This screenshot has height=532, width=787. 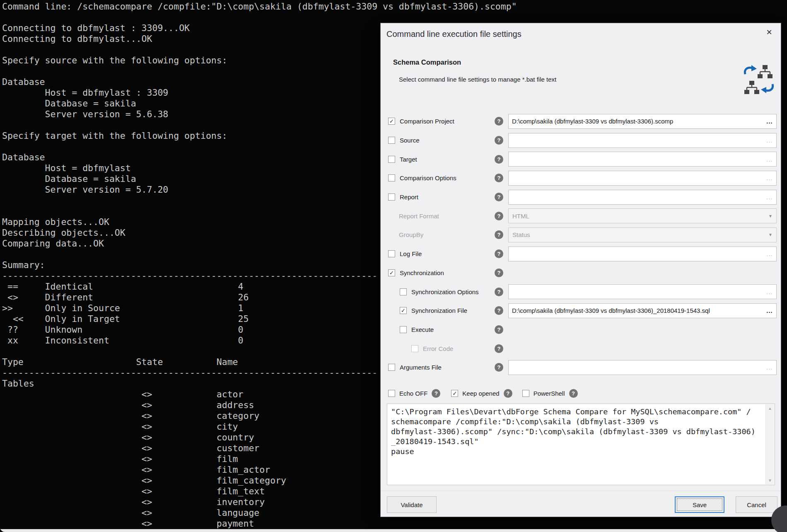 I want to click on source-label: Source, so click(x=410, y=140).